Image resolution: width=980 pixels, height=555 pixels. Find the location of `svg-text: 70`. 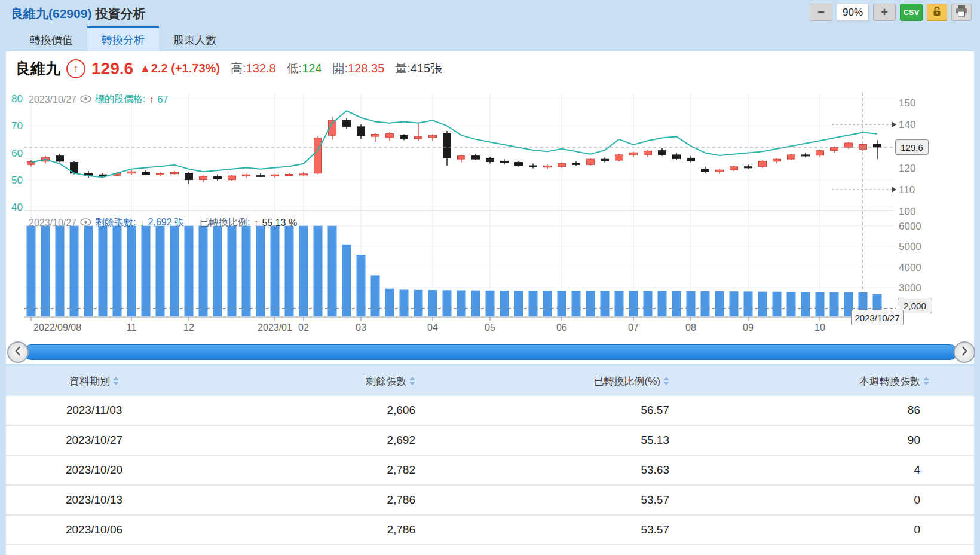

svg-text: 70 is located at coordinates (17, 126).